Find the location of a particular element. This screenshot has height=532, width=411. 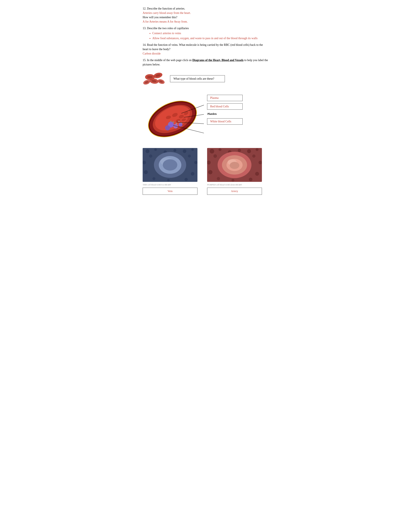

plasma-label-box: Plasma is located at coordinates (225, 98).